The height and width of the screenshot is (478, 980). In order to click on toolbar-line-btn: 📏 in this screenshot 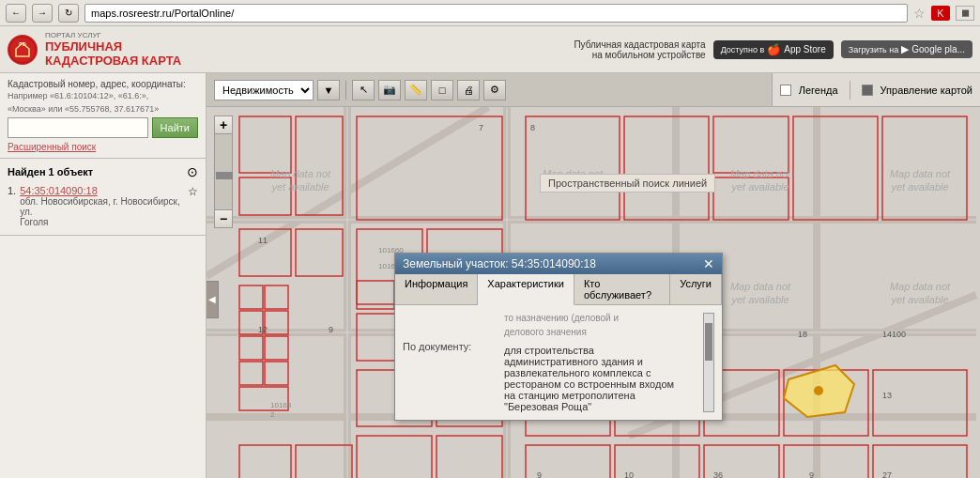, I will do `click(416, 90)`.